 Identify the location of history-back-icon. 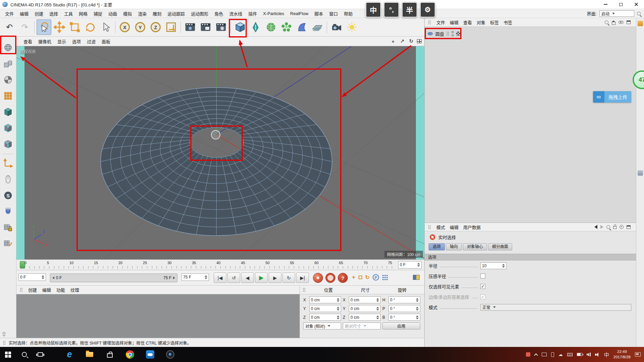
(596, 227).